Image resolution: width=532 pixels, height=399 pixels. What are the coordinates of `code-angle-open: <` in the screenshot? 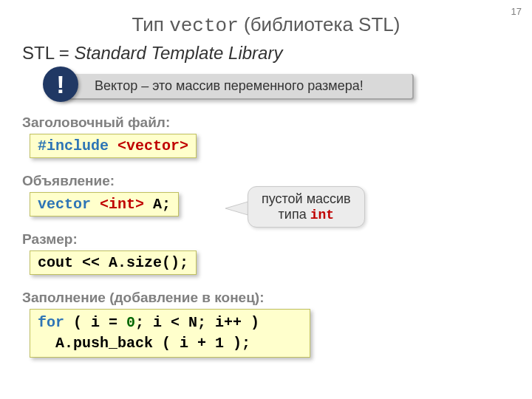 It's located at (100, 204).